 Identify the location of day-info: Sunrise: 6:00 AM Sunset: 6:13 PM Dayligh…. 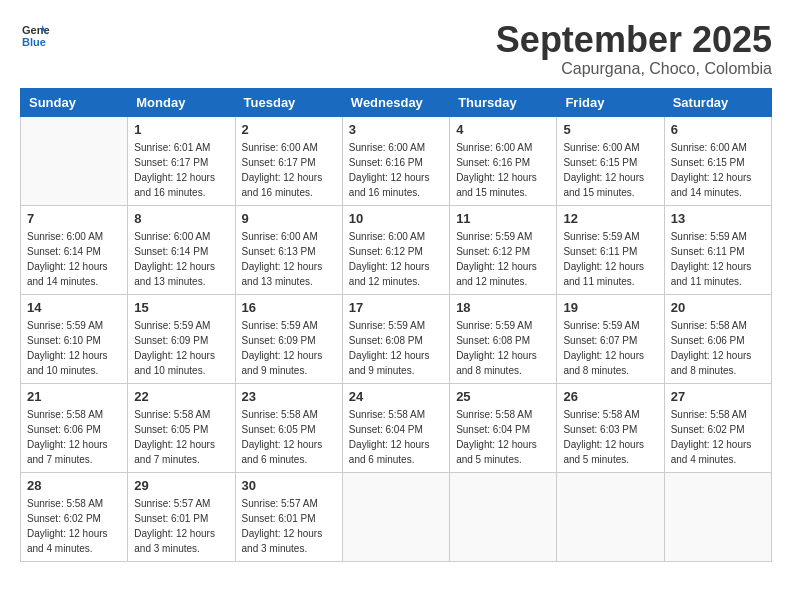
(289, 259).